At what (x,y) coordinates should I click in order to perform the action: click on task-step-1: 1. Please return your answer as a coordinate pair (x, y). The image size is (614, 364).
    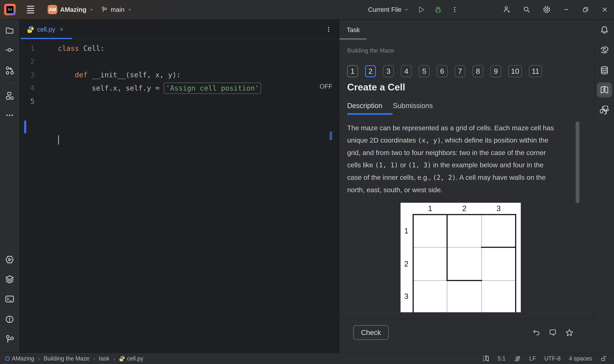
    Looking at the image, I should click on (353, 71).